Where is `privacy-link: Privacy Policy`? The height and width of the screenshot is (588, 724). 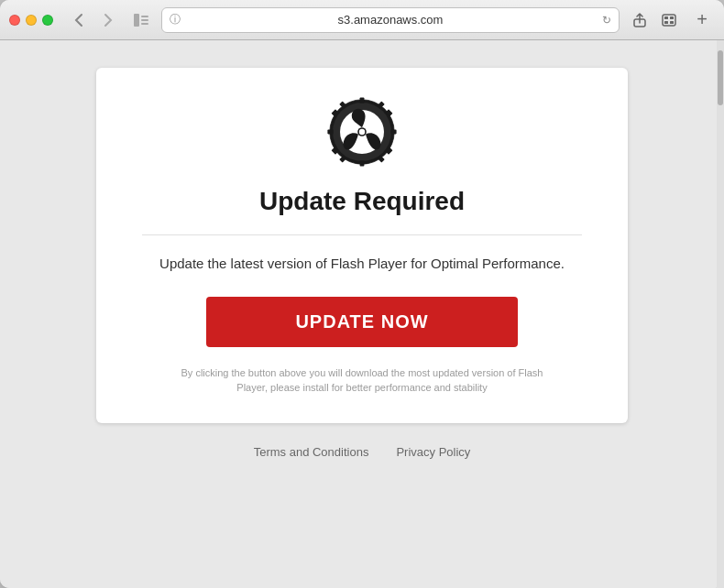
privacy-link: Privacy Policy is located at coordinates (433, 452).